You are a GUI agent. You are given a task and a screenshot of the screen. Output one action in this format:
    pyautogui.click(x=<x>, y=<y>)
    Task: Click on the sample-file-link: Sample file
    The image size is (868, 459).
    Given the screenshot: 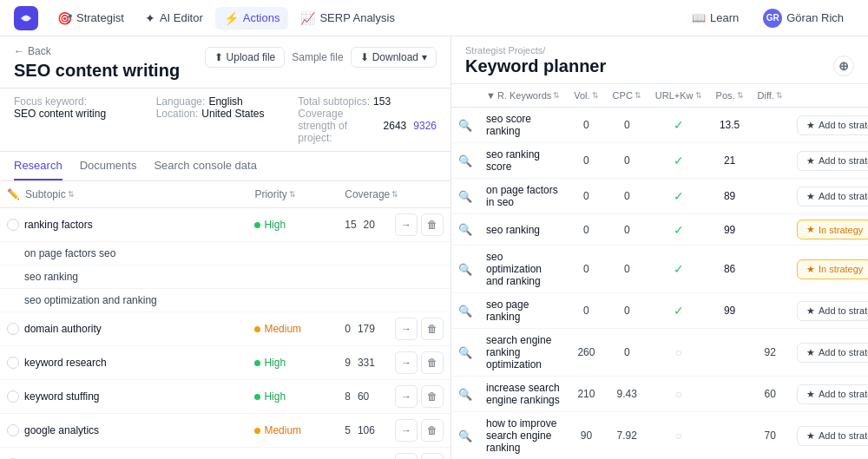 What is the action you would take?
    pyautogui.click(x=318, y=57)
    